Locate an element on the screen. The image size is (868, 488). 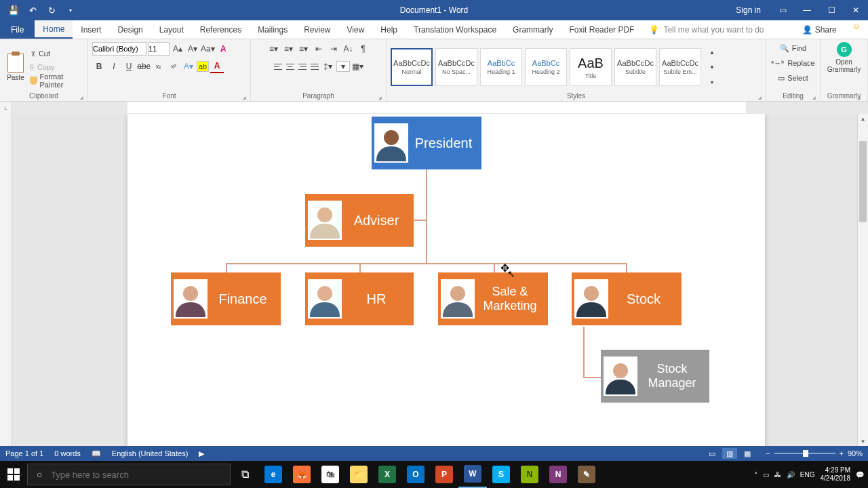
taskbar-app-skype: S is located at coordinates (501, 474).